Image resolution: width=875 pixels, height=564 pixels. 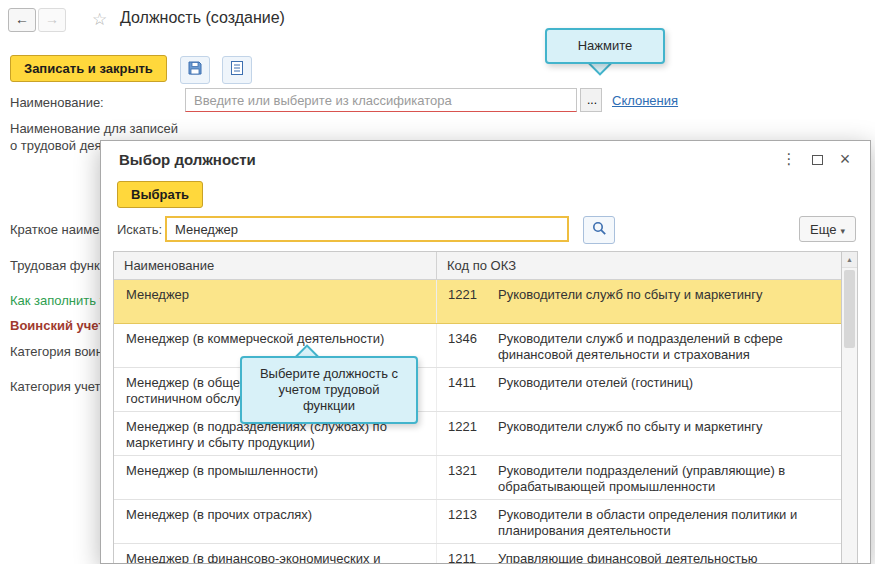 I want to click on back-icon: ←, so click(x=22, y=19).